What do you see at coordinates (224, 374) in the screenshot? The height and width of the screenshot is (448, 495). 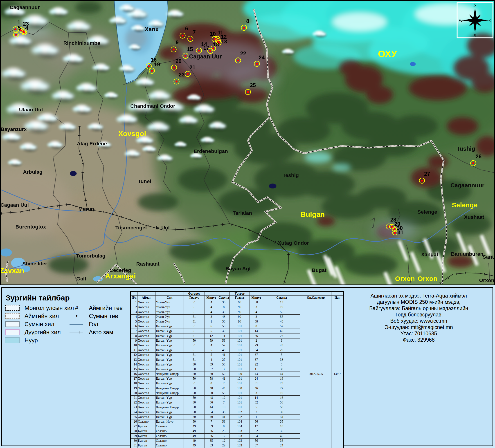 I see `table-cell: 59` at bounding box center [224, 374].